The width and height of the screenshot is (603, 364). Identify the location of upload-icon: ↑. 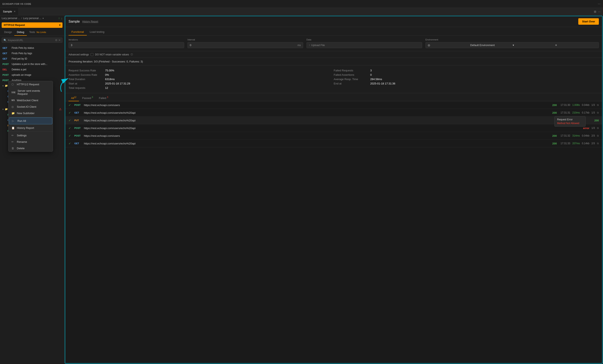
(309, 45).